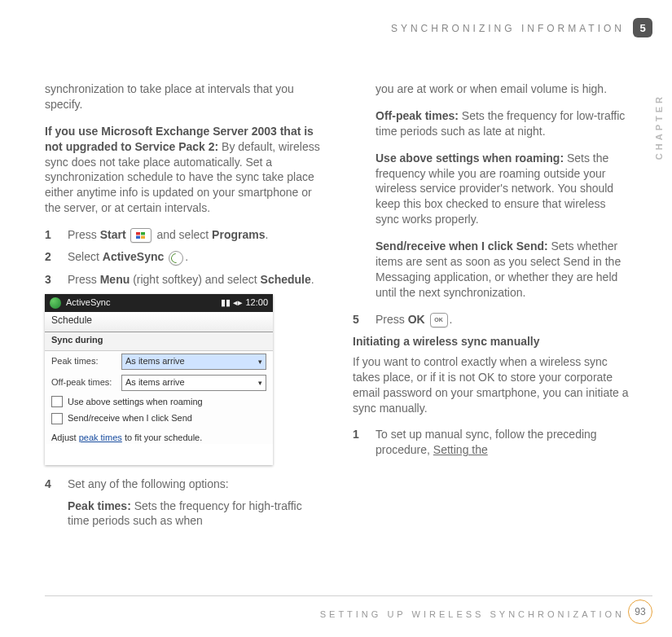 This screenshot has height=637, width=672. I want to click on step-body: To set up manual sync, follow the preced…, so click(503, 442).